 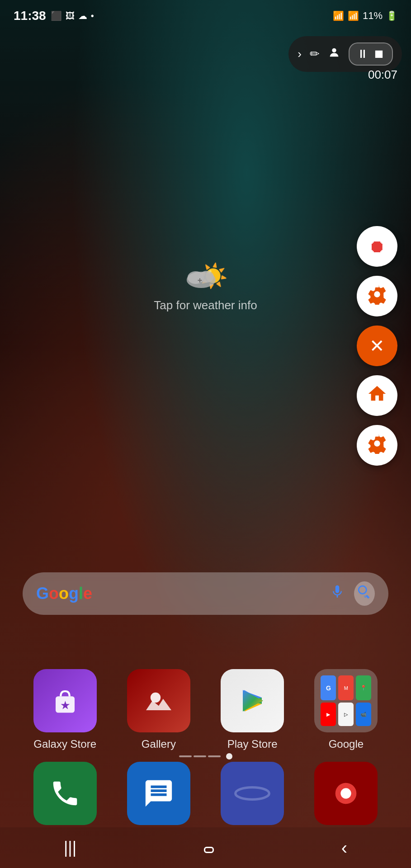 I want to click on weather-icon-container: ☀️ +, so click(x=205, y=278).